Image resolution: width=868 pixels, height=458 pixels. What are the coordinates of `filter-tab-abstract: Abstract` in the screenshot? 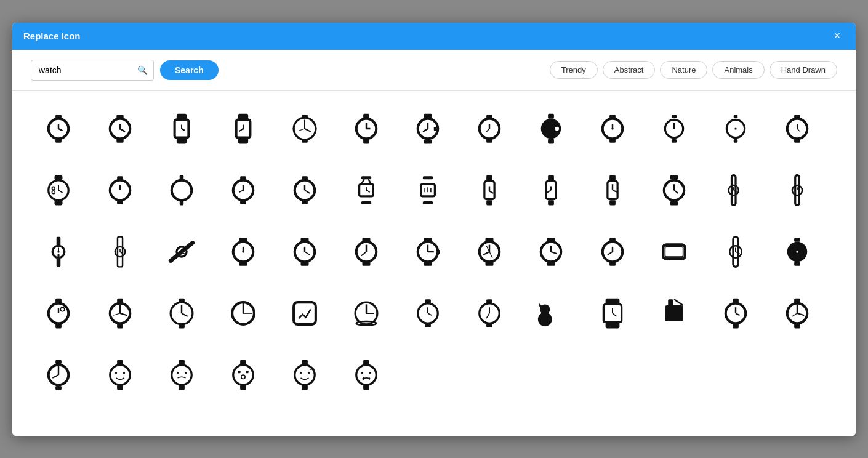 It's located at (629, 70).